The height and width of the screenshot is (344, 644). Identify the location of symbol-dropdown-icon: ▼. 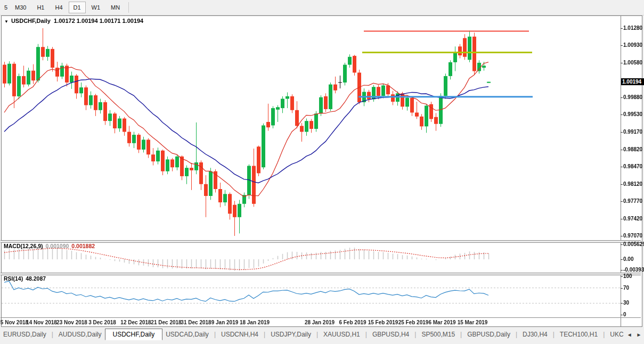
(6, 21).